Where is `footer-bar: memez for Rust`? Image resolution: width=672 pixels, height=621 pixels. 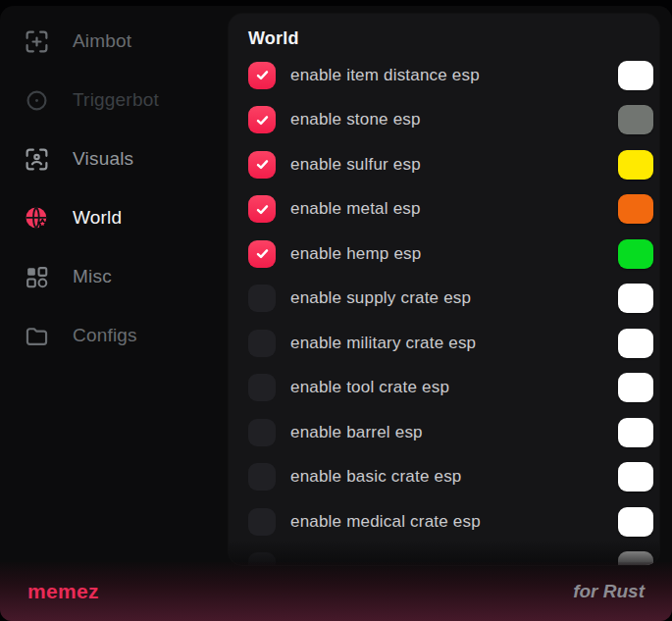 footer-bar: memez for Rust is located at coordinates (336, 592).